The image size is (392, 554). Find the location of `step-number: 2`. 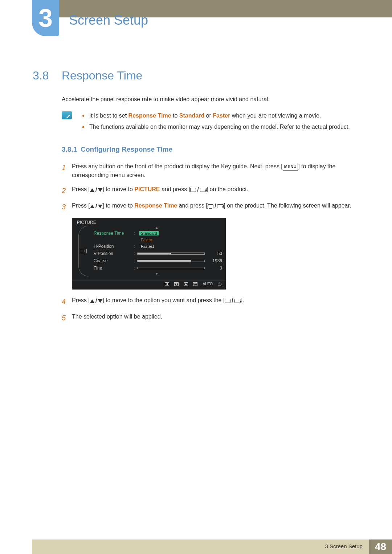

step-number: 2 is located at coordinates (67, 191).